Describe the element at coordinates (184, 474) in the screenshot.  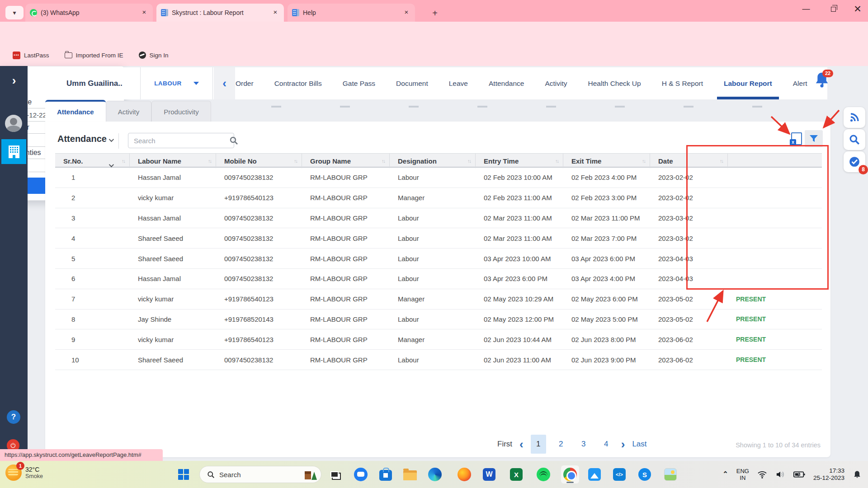
I see `start-button` at that location.